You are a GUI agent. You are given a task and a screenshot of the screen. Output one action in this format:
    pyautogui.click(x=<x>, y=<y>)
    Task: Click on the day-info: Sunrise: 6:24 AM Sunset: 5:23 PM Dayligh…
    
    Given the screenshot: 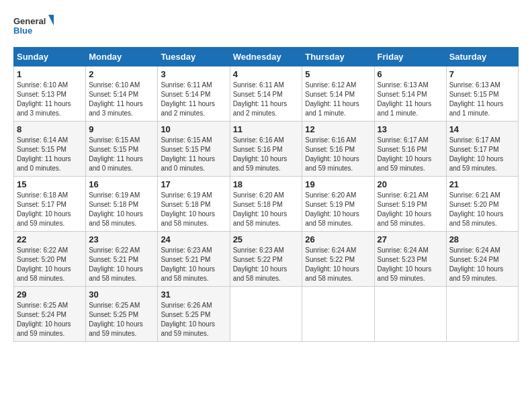 What is the action you would take?
    pyautogui.click(x=410, y=265)
    